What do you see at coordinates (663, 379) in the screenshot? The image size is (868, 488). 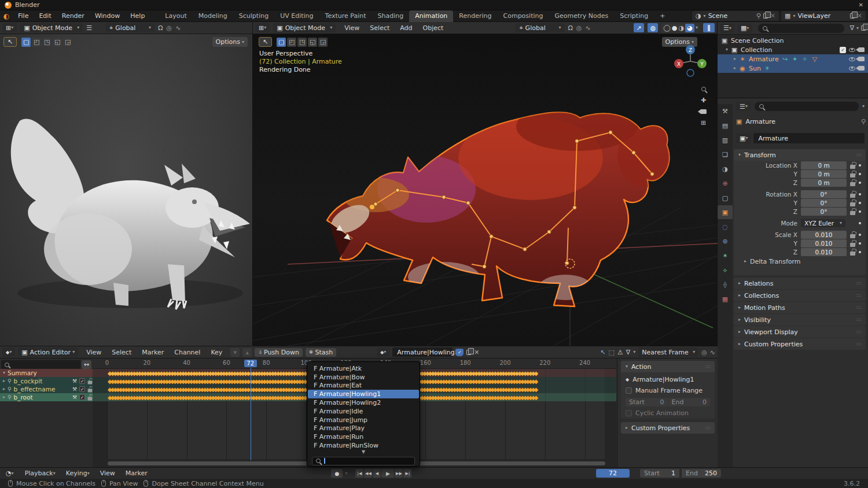 I see `sidebar-action-name: Armature|Howling1` at bounding box center [663, 379].